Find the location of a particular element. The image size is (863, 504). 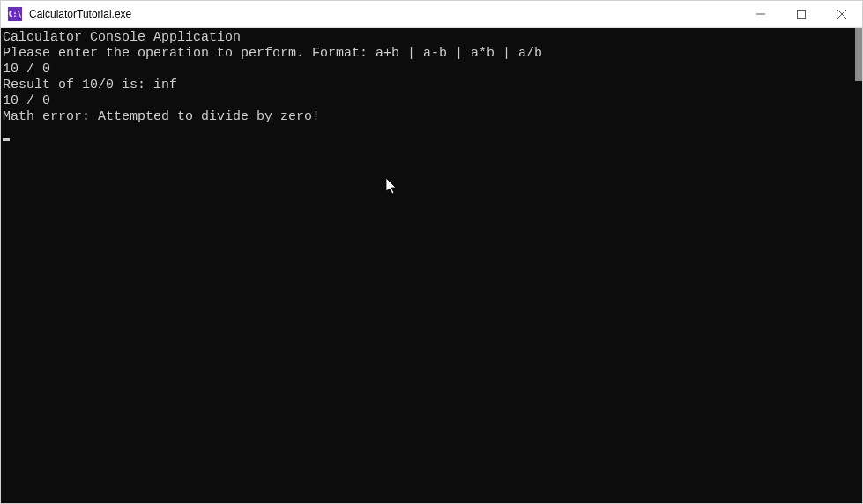

scrollbar-thumb is located at coordinates (859, 55).